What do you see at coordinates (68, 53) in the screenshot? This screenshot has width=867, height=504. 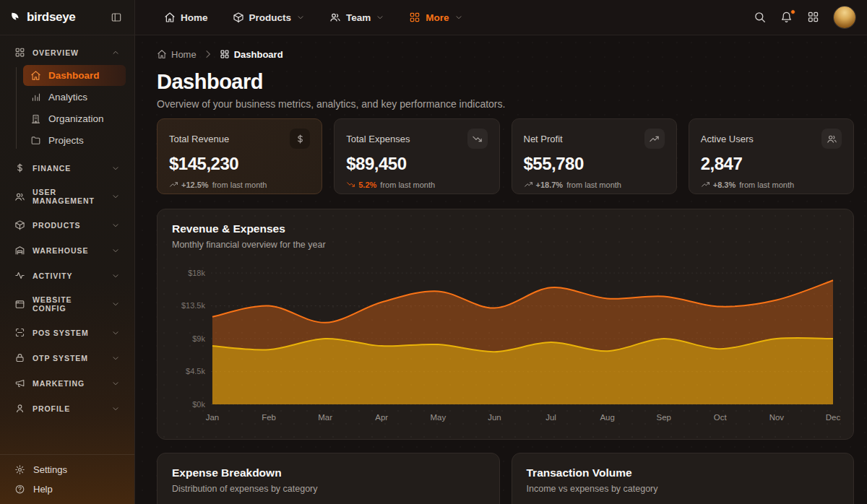 I see `section-label: OVERVIEW` at bounding box center [68, 53].